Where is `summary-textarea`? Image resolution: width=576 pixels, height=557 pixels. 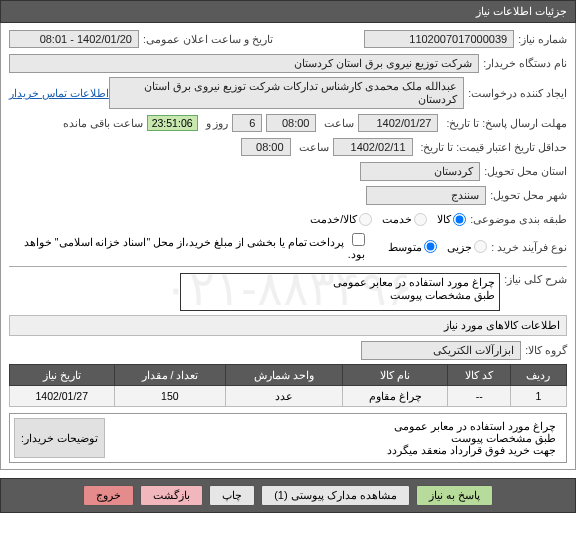 summary-textarea is located at coordinates (340, 292).